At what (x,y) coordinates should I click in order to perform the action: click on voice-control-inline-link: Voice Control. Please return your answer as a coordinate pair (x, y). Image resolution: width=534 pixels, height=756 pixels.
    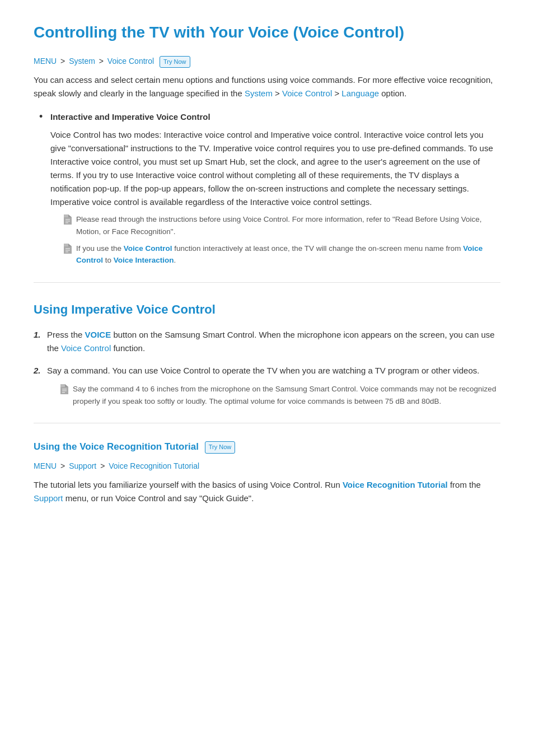
    Looking at the image, I should click on (307, 93).